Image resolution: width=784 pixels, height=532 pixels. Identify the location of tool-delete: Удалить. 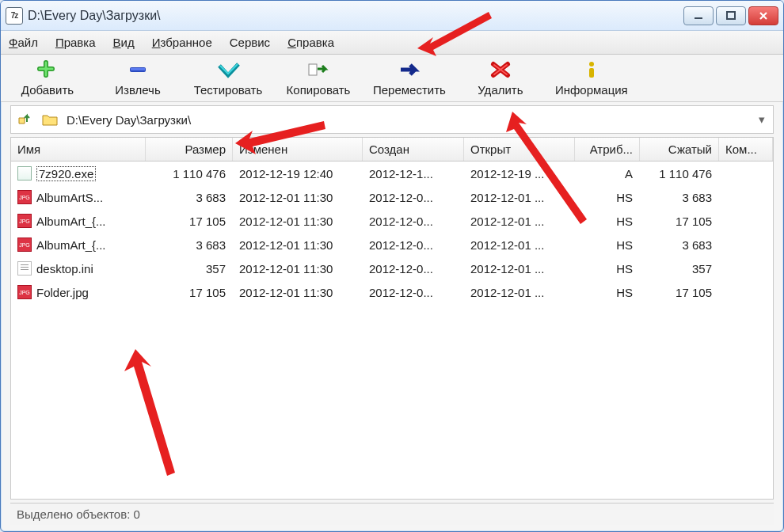
(500, 78).